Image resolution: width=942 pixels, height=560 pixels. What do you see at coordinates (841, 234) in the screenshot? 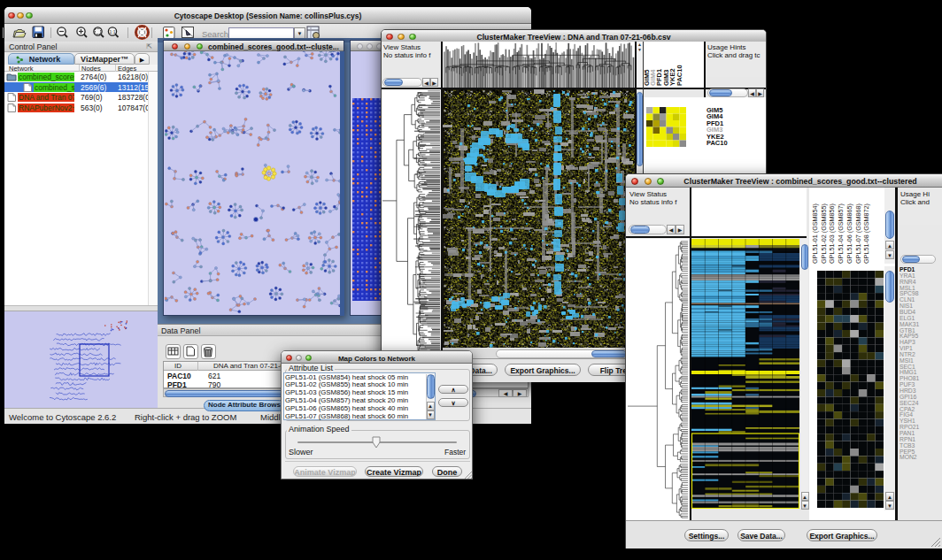
I see `svg-text: GPL51-04 (GSM857)` at bounding box center [841, 234].